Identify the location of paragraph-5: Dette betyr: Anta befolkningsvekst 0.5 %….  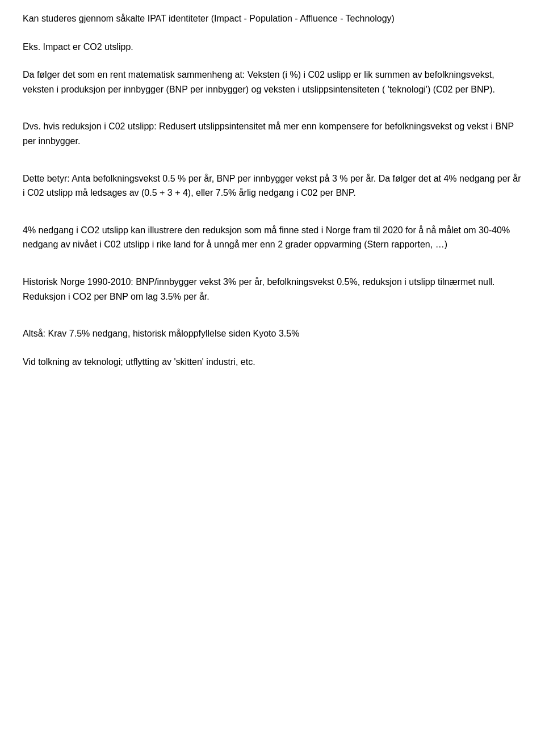
(272, 186).